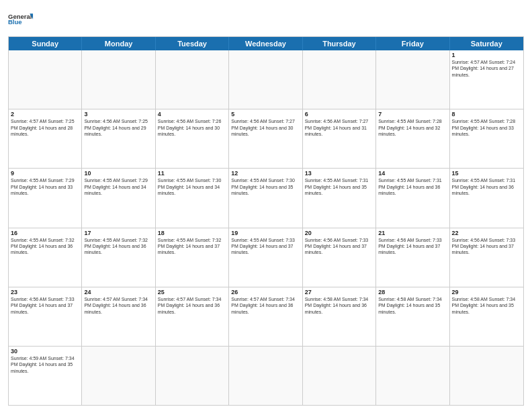  Describe the element at coordinates (486, 317) in the screenshot. I see `calendar-cell: 29Sunrise: 4:58 AM Sunset: 7:34 PM Dayli…` at that location.